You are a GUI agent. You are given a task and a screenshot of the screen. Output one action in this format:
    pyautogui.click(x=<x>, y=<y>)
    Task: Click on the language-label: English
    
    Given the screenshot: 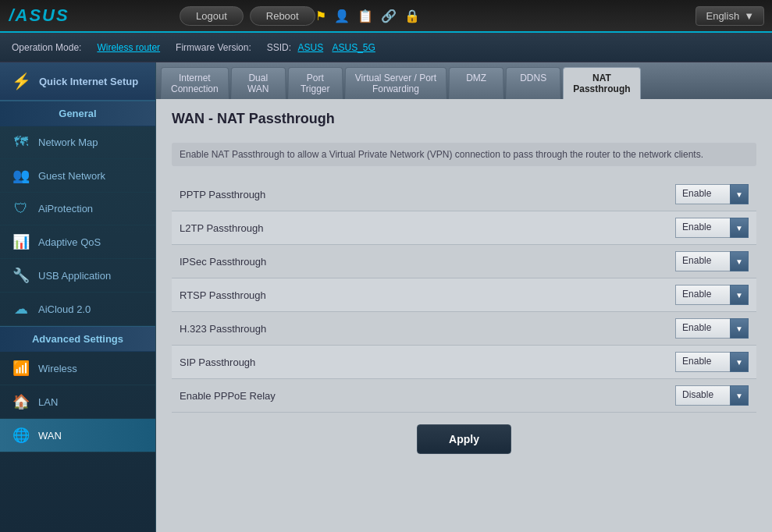 What is the action you would take?
    pyautogui.click(x=723, y=16)
    